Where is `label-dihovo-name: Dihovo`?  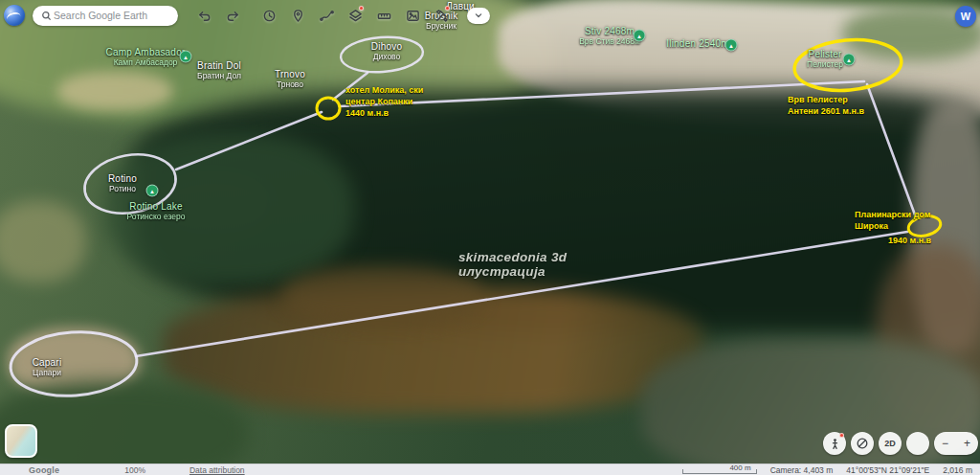
label-dihovo-name: Dihovo is located at coordinates (387, 46).